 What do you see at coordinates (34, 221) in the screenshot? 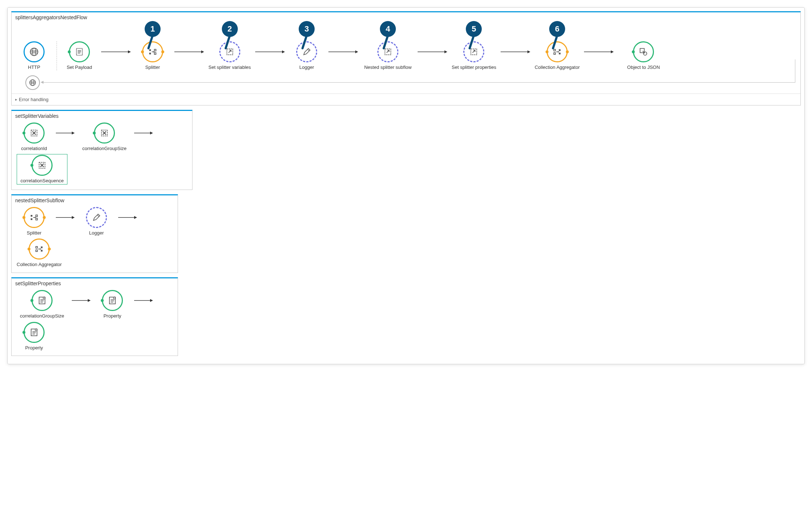
I see `node-splitter: Splitter` at bounding box center [34, 221].